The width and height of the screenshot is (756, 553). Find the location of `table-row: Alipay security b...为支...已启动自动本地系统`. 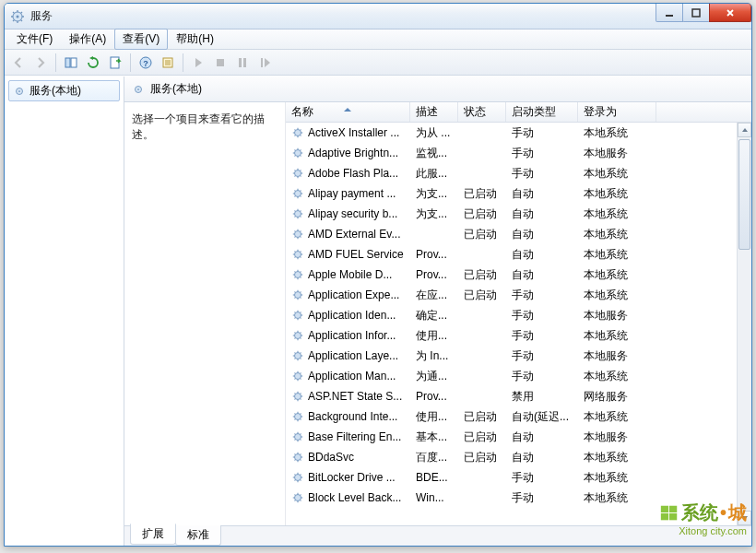

table-row: Alipay security b...为支...已启动自动本地系统 is located at coordinates (518, 214).